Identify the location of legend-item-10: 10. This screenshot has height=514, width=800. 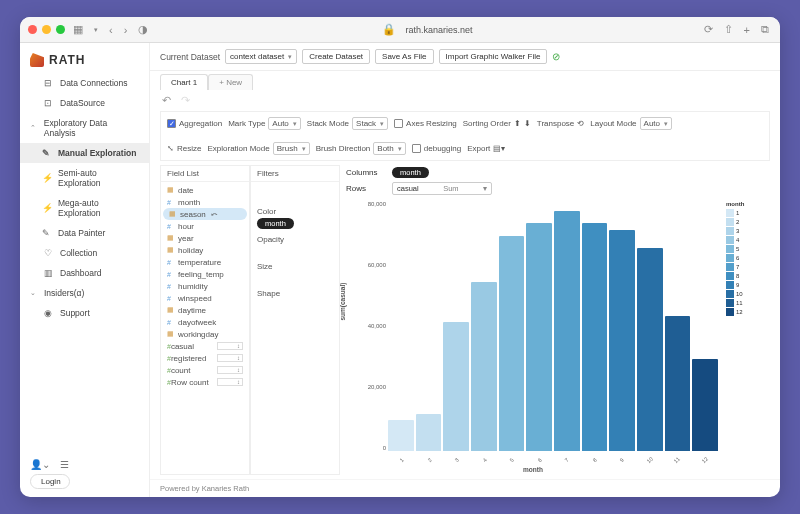
(746, 294).